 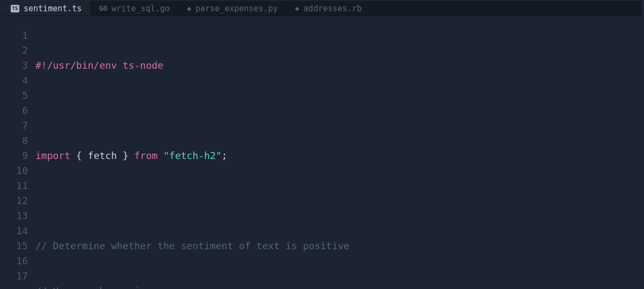 What do you see at coordinates (15, 276) in the screenshot?
I see `line-number: 17` at bounding box center [15, 276].